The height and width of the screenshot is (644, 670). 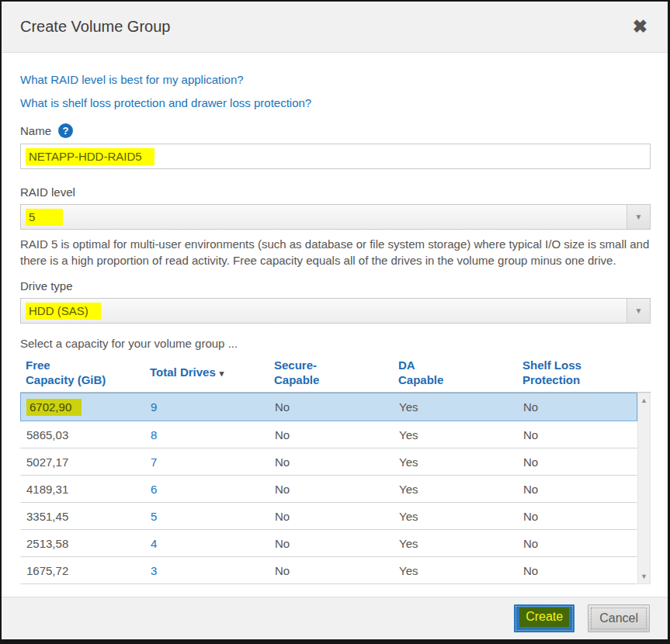 What do you see at coordinates (65, 130) in the screenshot?
I see `help-icon: ?` at bounding box center [65, 130].